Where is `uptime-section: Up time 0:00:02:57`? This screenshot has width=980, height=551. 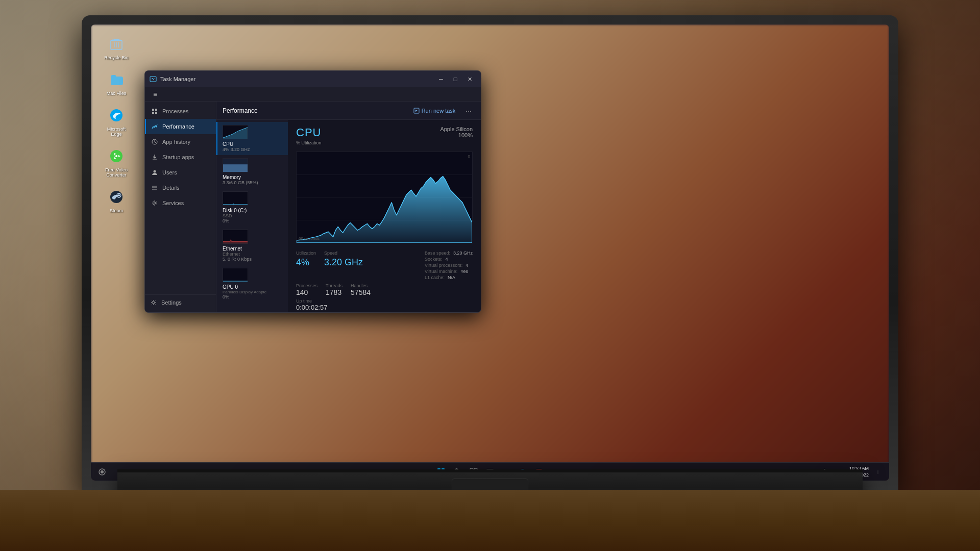 uptime-section: Up time 0:00:02:57 is located at coordinates (384, 305).